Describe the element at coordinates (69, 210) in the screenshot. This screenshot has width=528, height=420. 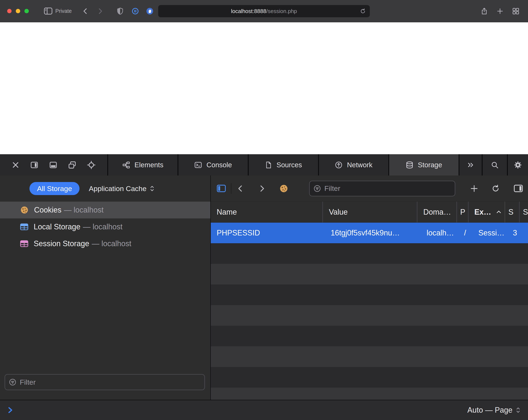
I see `item-label: Cookies— localhost` at that location.